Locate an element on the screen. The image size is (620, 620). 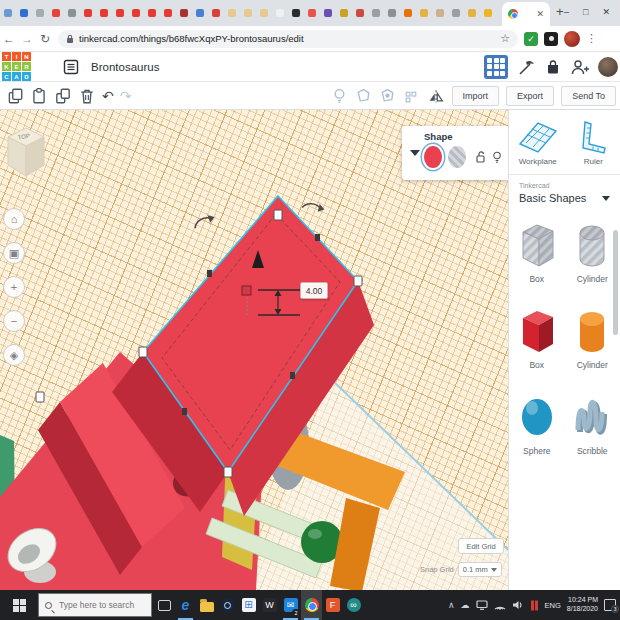
refresh-button: ↻ is located at coordinates (45, 39).